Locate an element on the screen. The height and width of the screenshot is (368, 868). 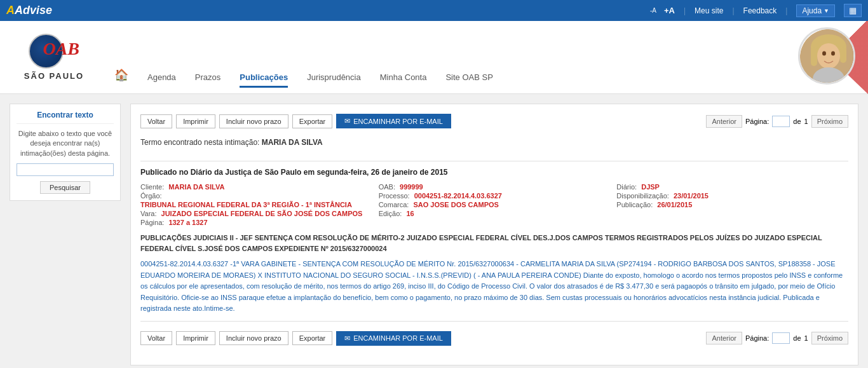
nav-prazos: Prazos is located at coordinates (208, 80).